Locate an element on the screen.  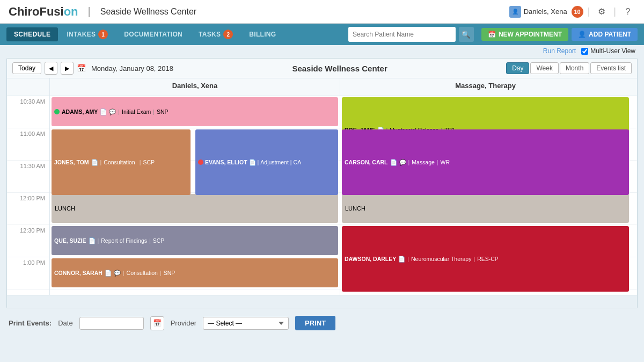
notification-badge: 10 is located at coordinates (577, 12).